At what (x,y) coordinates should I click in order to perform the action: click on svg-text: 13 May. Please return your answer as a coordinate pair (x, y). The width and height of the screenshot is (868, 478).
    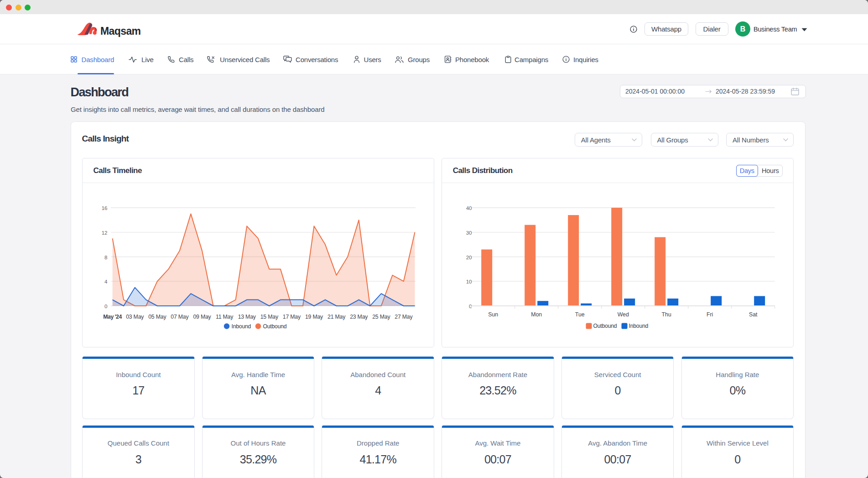
    Looking at the image, I should click on (247, 317).